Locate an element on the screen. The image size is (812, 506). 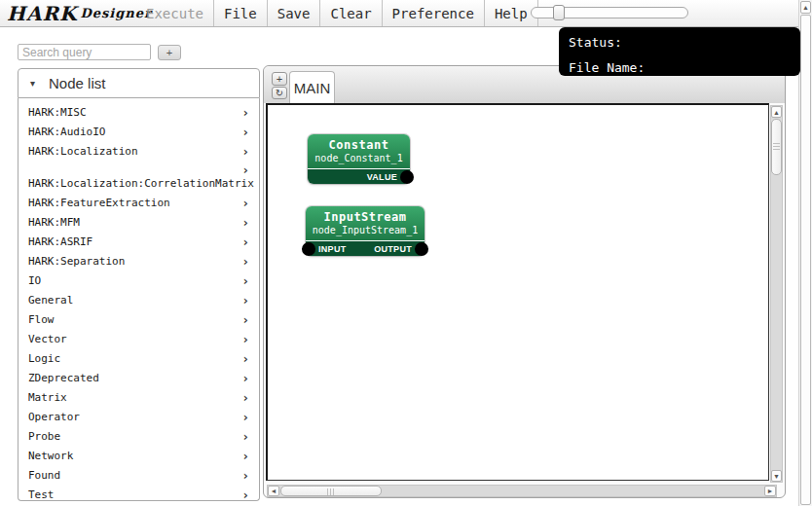
node-list-item: Probe› is located at coordinates (138, 436).